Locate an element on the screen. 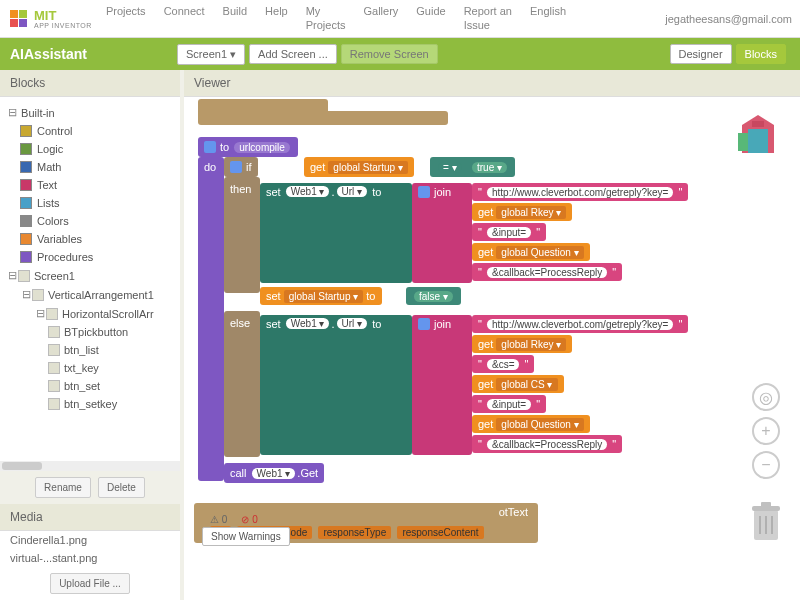  error-icon: ⊘ 0 is located at coordinates (249, 520).